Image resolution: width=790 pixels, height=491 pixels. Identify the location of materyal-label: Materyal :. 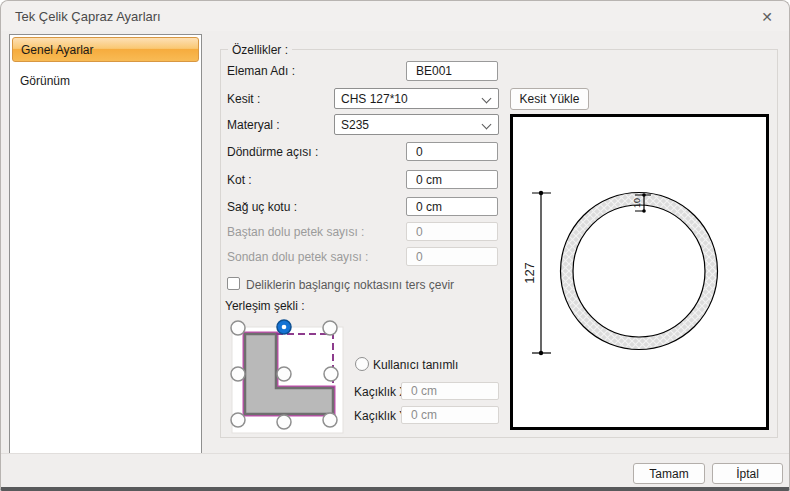
(254, 125).